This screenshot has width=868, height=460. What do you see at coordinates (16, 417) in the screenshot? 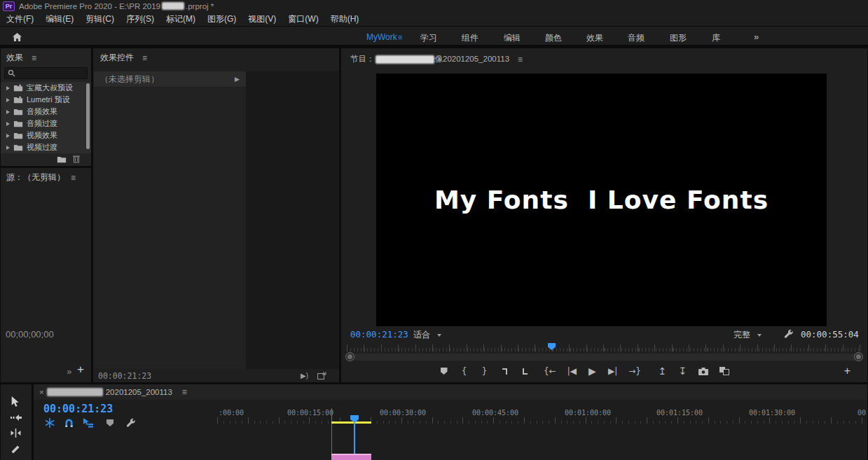
I see `track-select-forward-tool-icon` at bounding box center [16, 417].